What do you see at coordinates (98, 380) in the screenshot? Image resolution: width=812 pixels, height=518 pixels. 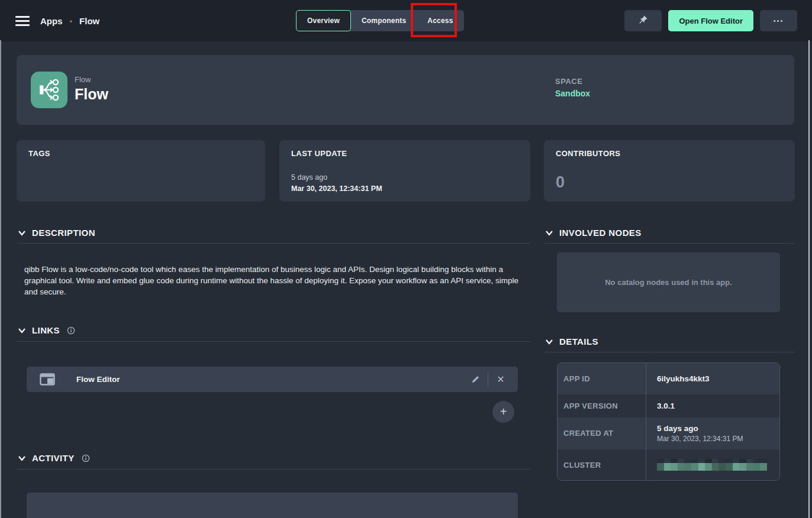 I see `link-label: Flow Editor` at bounding box center [98, 380].